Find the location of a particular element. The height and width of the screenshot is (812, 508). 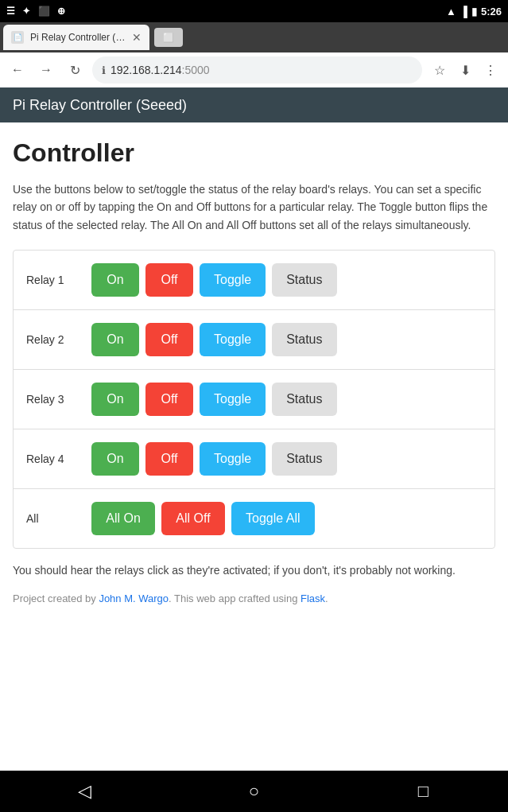

all-off-button: All Off is located at coordinates (193, 519).